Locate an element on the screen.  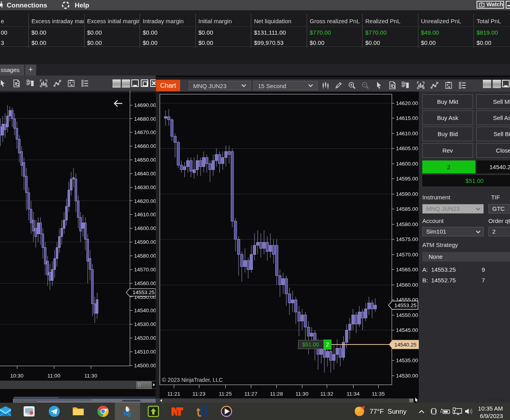
svg-text: 14595.00 is located at coordinates (407, 179).